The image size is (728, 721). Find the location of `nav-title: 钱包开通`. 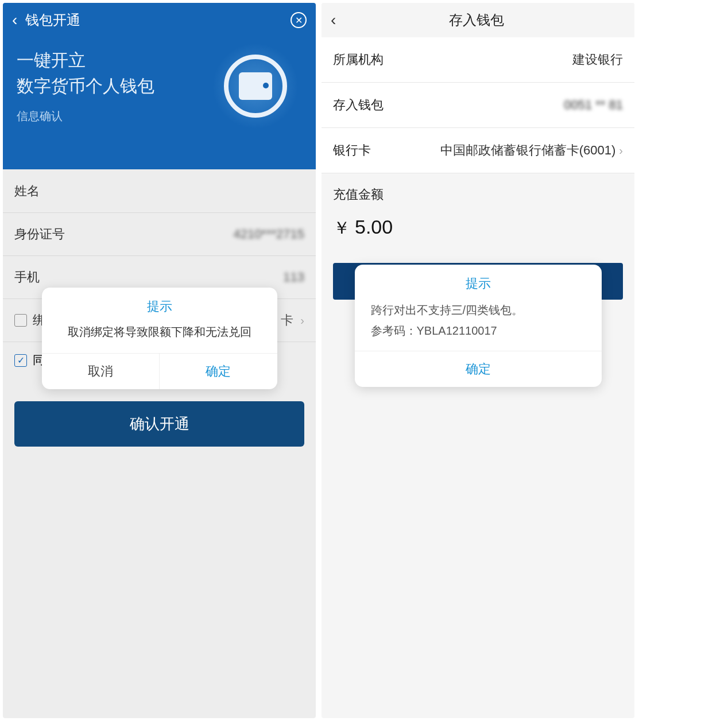

nav-title: 钱包开通 is located at coordinates (158, 20).